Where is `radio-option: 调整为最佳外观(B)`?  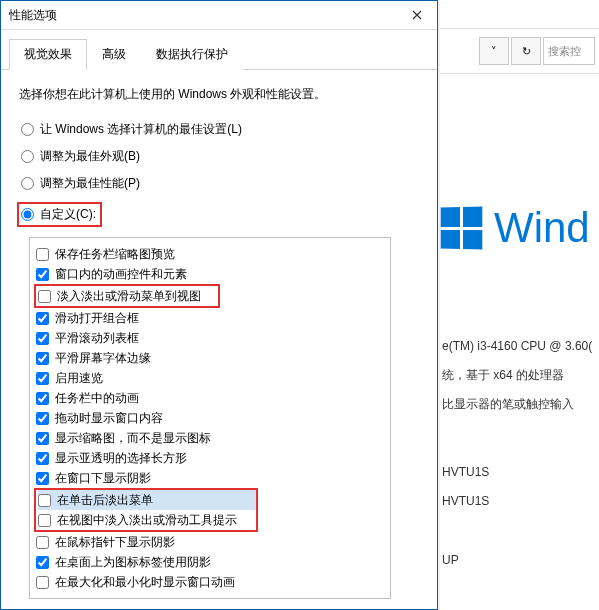 radio-option: 调整为最佳外观(B) is located at coordinates (220, 156).